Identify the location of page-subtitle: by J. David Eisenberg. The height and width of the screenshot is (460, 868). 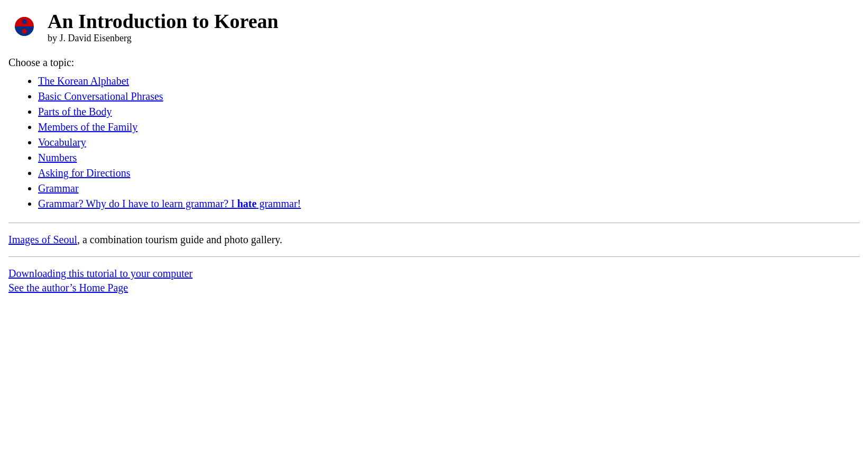
(163, 38).